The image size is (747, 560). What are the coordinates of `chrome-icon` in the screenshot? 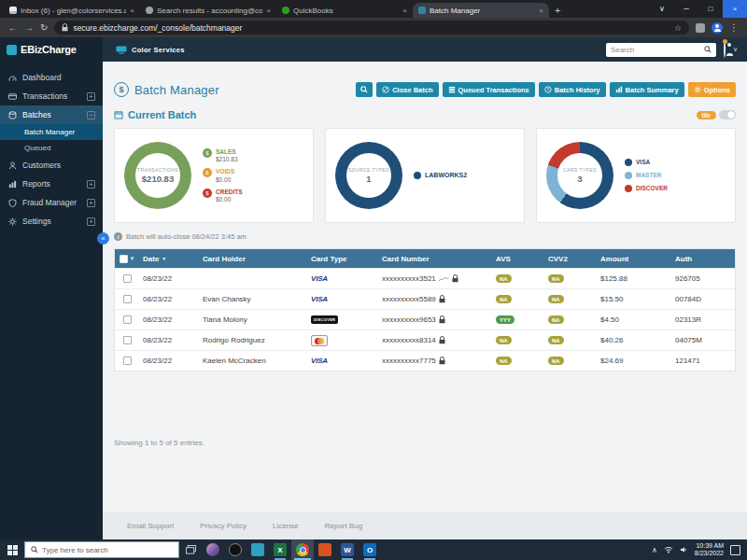 It's located at (303, 550).